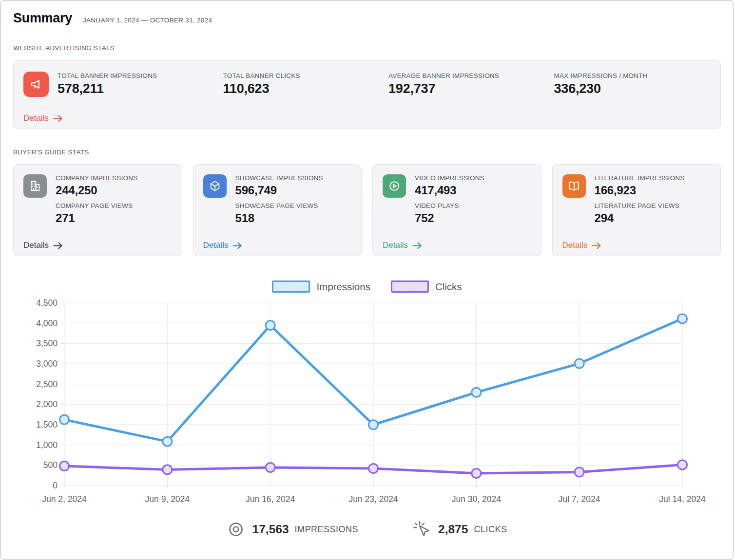  What do you see at coordinates (457, 200) in the screenshot?
I see `card-body: VIDEO IMPRESSIONS 417,493 VIDEO PLAYS 75…` at bounding box center [457, 200].